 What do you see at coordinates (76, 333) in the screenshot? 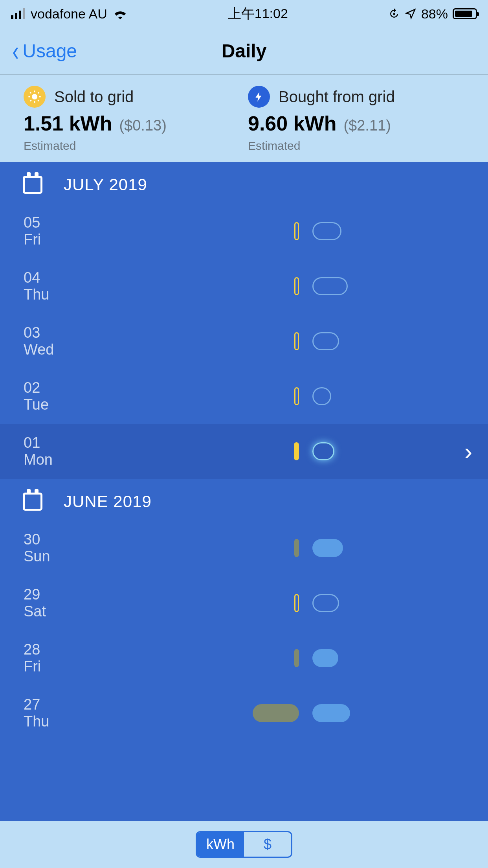
I see `date-number: 03` at bounding box center [76, 333].